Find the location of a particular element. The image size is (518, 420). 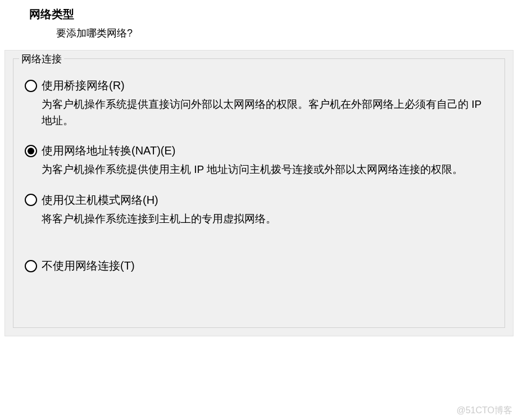

option-nat-row: 使用网络地址转换(NAT)(E) is located at coordinates (259, 150).